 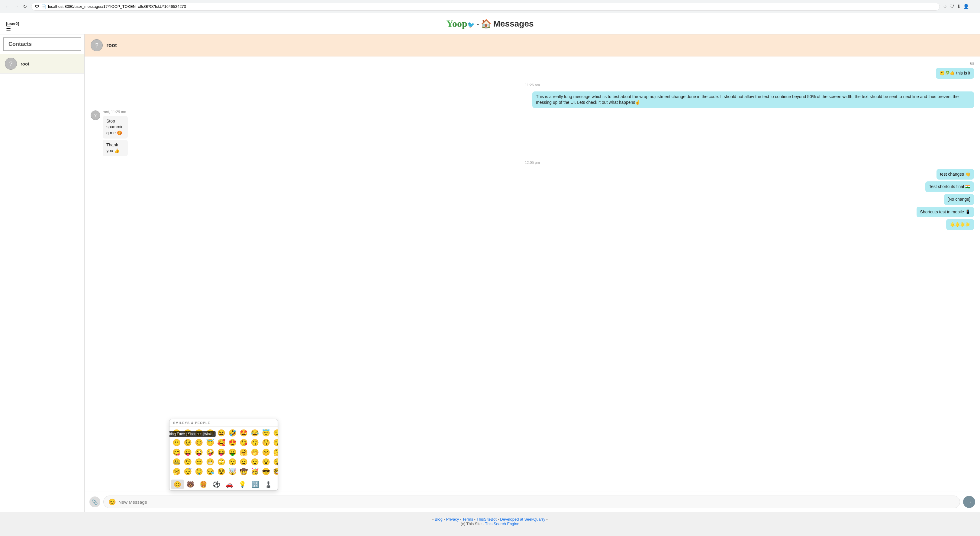 What do you see at coordinates (959, 7) in the screenshot?
I see `download-button: ⬇` at bounding box center [959, 7].